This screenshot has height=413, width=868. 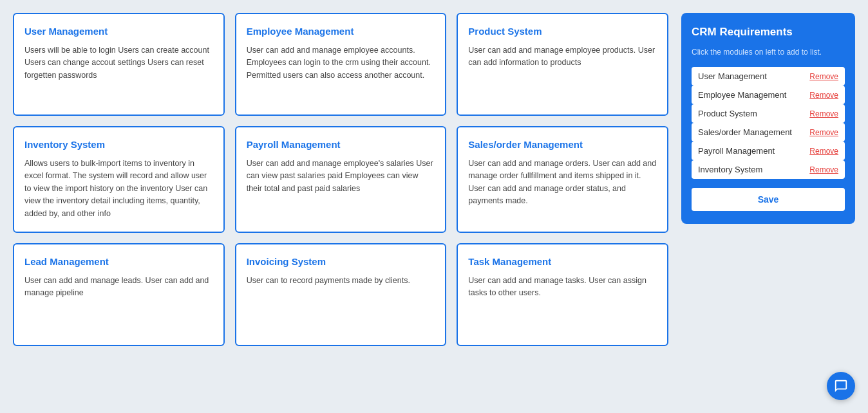 I want to click on module-title: Lead Management, so click(x=118, y=261).